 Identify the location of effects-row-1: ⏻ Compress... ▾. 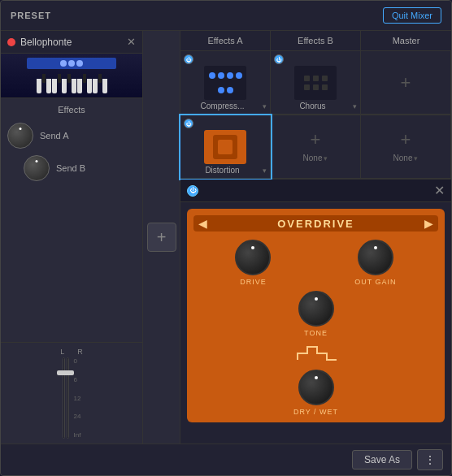
(315, 83).